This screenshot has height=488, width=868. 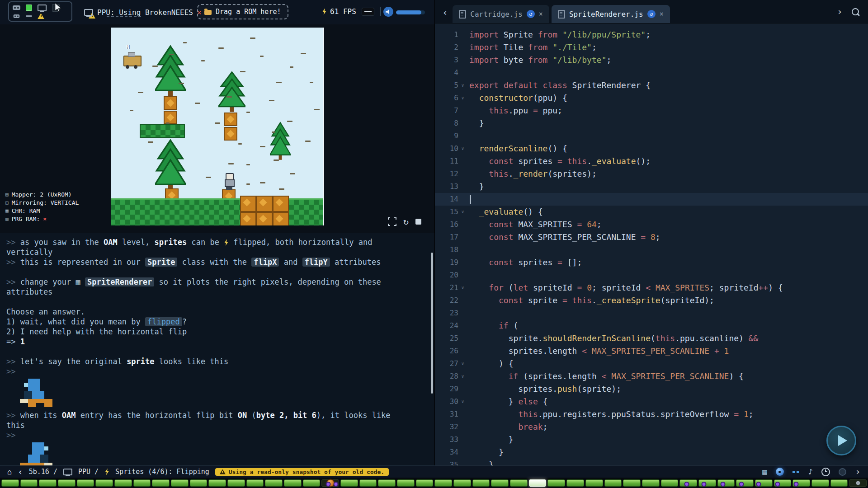 I want to click on gutter: 6, so click(x=452, y=98).